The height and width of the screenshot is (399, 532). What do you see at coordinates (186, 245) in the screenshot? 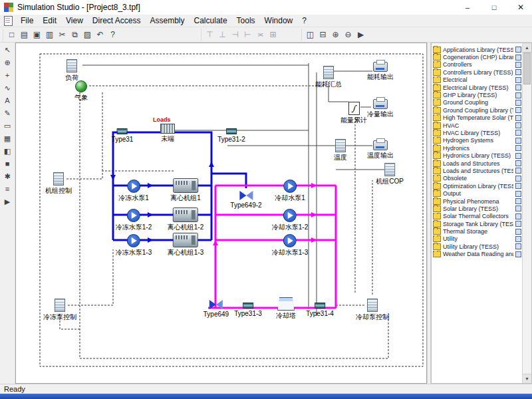
I see `component-chiller-1-3: 离心机组1-3` at bounding box center [186, 245].